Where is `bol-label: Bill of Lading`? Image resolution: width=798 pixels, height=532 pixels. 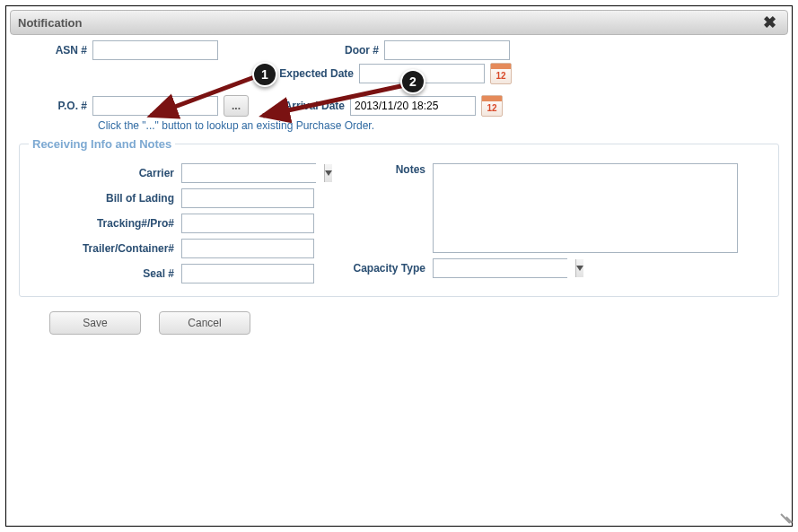
bol-label: Bill of Lading is located at coordinates (105, 198).